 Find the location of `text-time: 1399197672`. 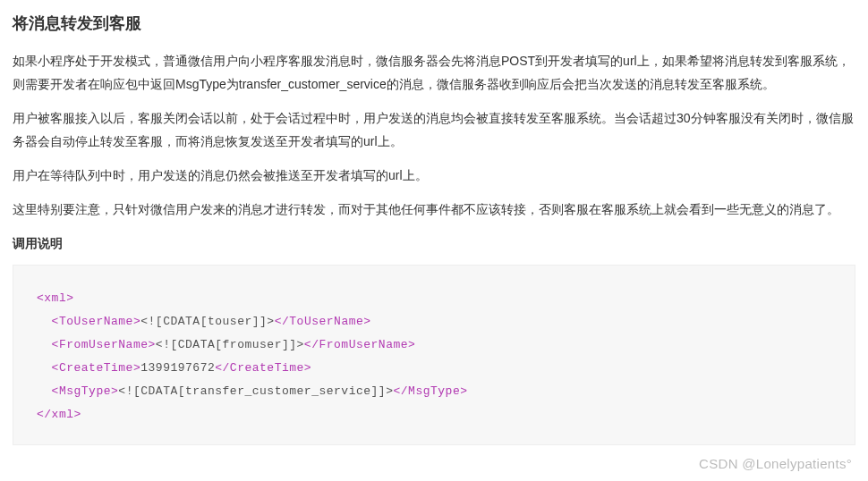

text-time: 1399197672 is located at coordinates (177, 368).